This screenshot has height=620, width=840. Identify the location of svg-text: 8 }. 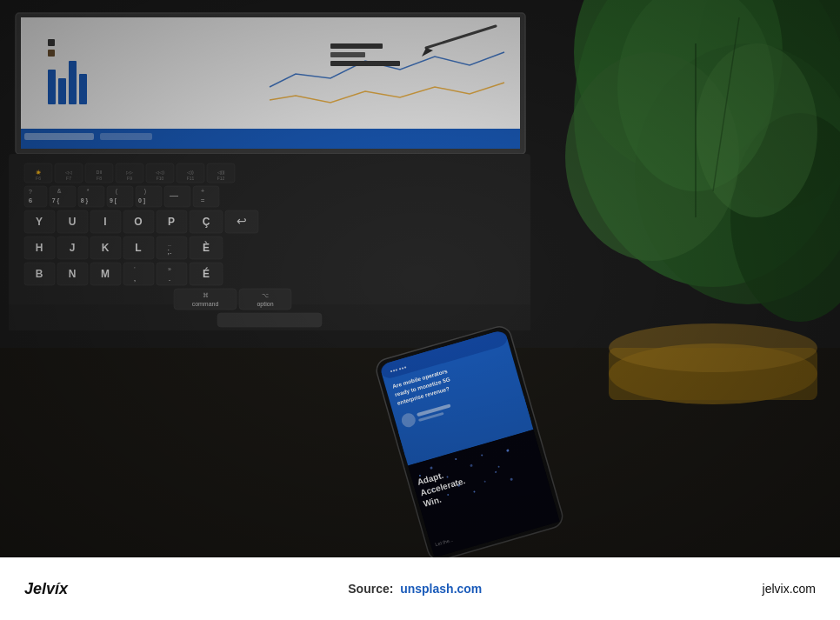
(85, 201).